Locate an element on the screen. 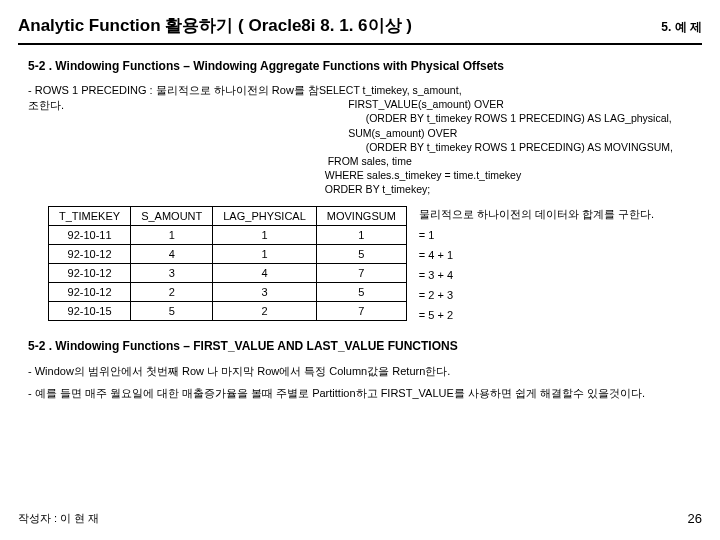 Image resolution: width=720 pixels, height=540 pixels. col-header: MOVINGSUM is located at coordinates (361, 216).